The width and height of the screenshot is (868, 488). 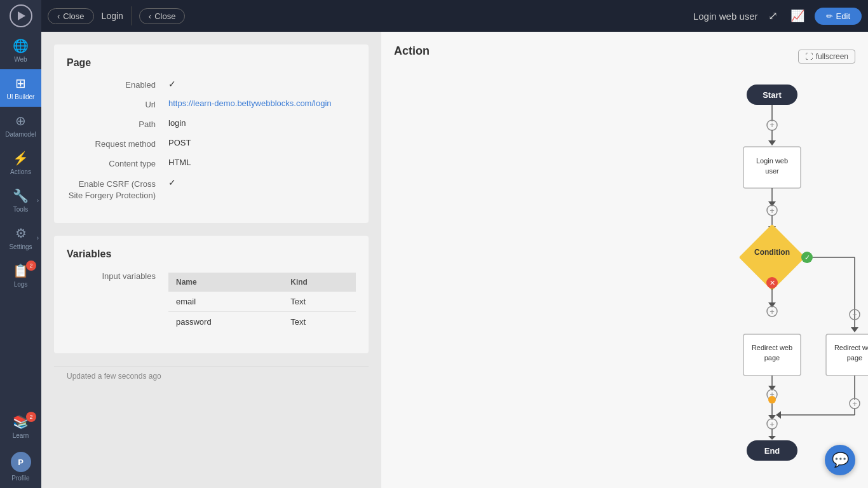 I want to click on sidebar-item-web: 🌐 Web, so click(x=20, y=51).